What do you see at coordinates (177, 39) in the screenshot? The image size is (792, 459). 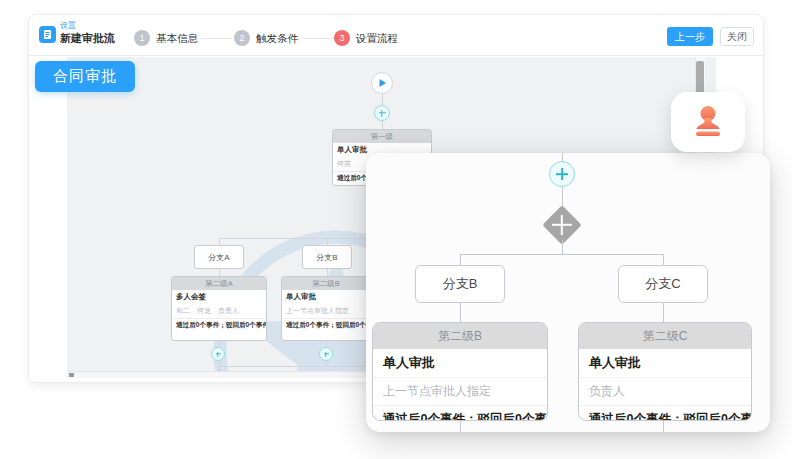 I see `step-1-label: 基本信息` at bounding box center [177, 39].